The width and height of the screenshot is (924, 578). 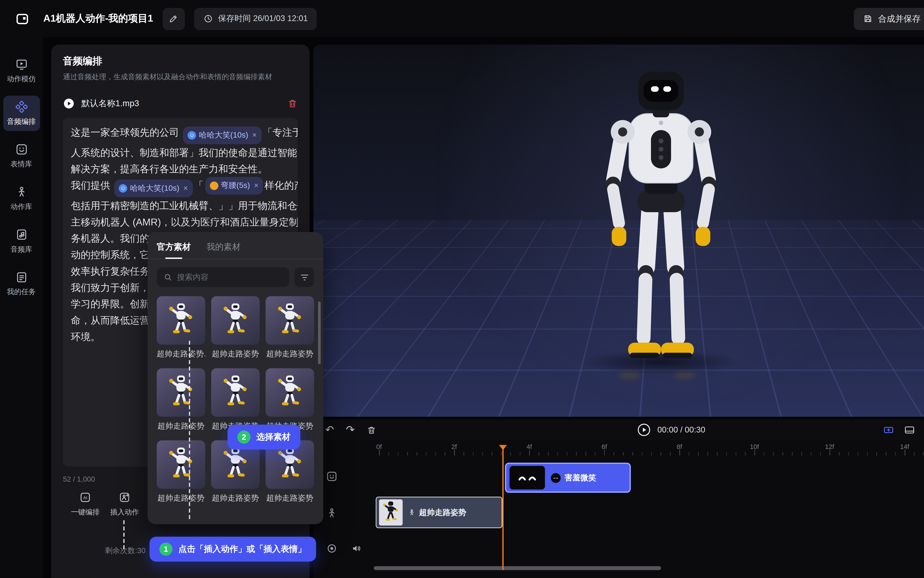 What do you see at coordinates (21, 113) in the screenshot?
I see `sidebar-item-audio-arrange: 音频编排` at bounding box center [21, 113].